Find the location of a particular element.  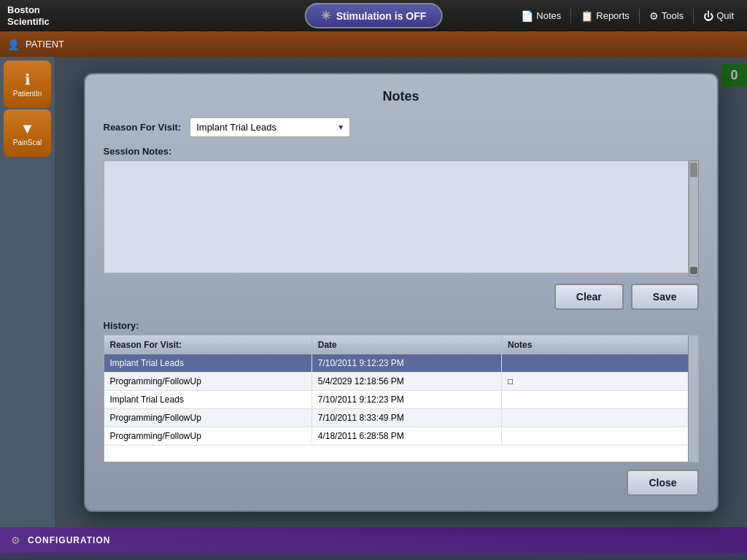

notes-scrollbar is located at coordinates (694, 219).